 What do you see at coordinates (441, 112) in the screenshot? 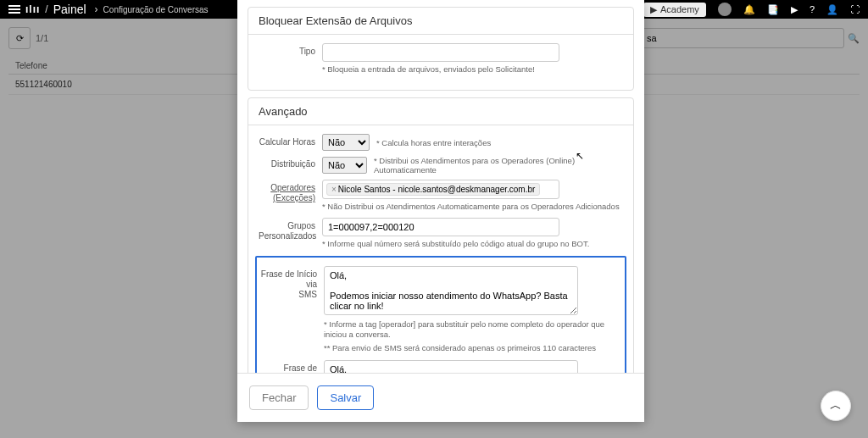
I see `section-header-advanced: Avançado` at bounding box center [441, 112].